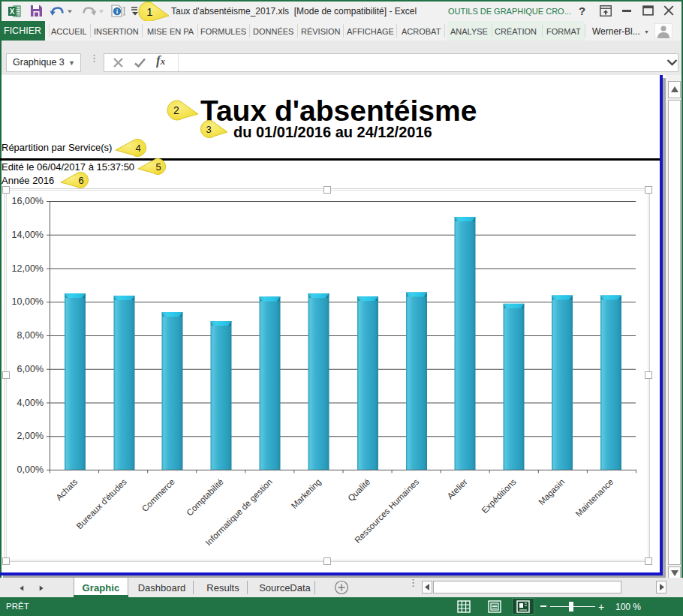  What do you see at coordinates (138, 149) in the screenshot?
I see `svg-text: 4` at bounding box center [138, 149].